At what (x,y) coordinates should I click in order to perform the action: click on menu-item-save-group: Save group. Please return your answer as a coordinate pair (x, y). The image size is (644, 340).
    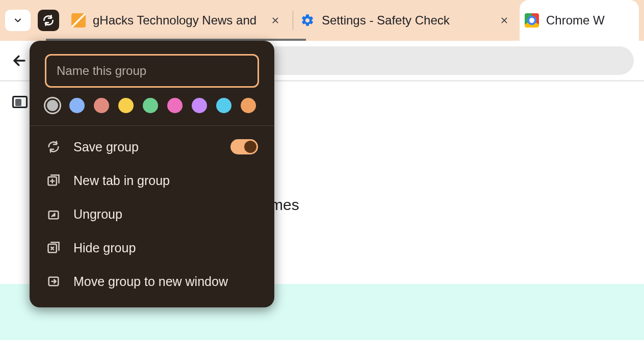
    Looking at the image, I should click on (152, 147).